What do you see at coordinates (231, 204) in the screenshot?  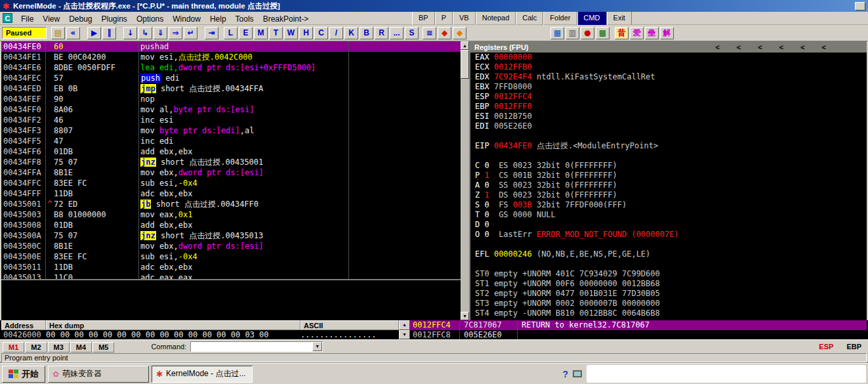 I see `disasm-row: 00435001^72 EDjb short 点击过授.00434FF0` at bounding box center [231, 204].